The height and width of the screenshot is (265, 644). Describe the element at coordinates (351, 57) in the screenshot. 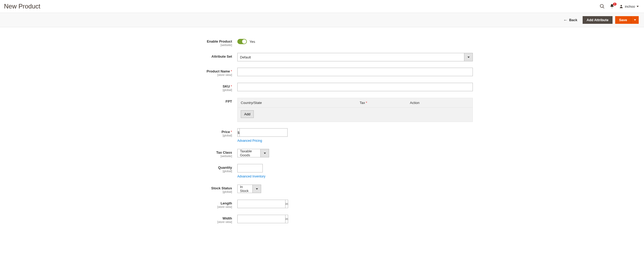

I see `attribute-set-value: Default` at that location.